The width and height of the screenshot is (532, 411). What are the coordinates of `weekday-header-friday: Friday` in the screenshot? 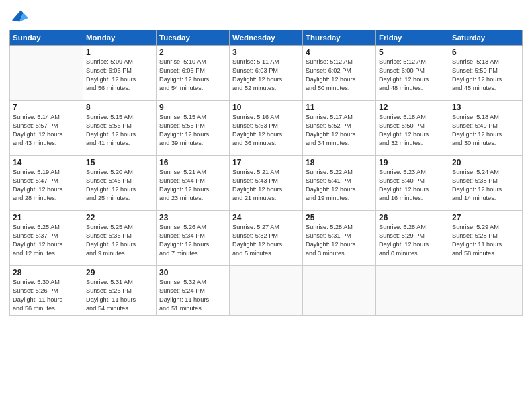 It's located at (412, 38).